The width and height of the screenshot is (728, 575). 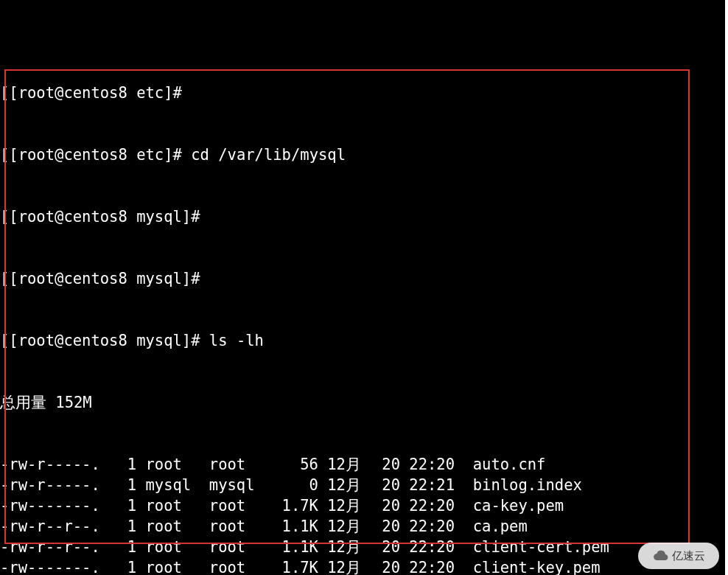 I want to click on total-size-line: 总用量 152M, so click(x=363, y=402).